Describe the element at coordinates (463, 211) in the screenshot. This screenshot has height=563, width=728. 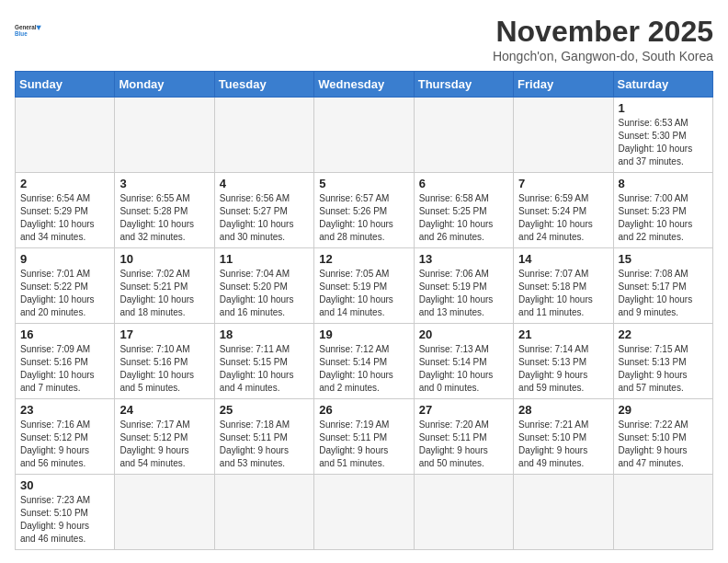
I see `calendar-cell: 6Sunrise: 6:58 AM Sunset: 5:25 PM Daylig…` at that location.